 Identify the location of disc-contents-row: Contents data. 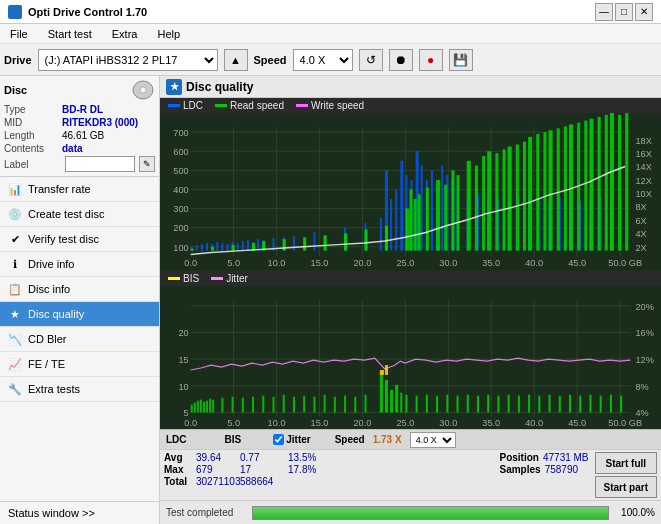
(80, 148).